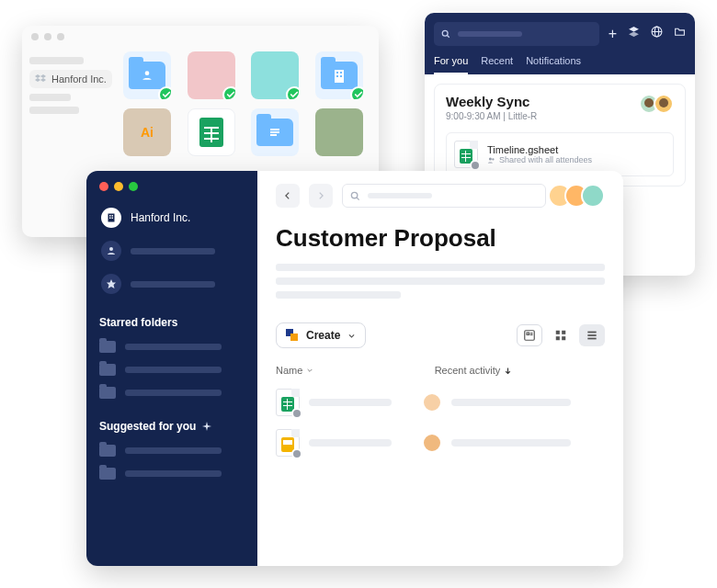  Describe the element at coordinates (612, 34) in the screenshot. I see `add-icon: +` at that location.